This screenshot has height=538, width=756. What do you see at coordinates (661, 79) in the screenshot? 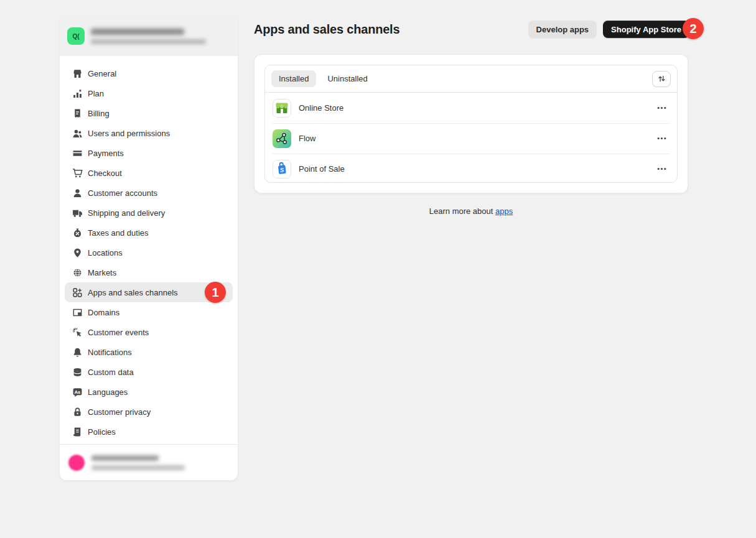
I see `sort-button` at bounding box center [661, 79].